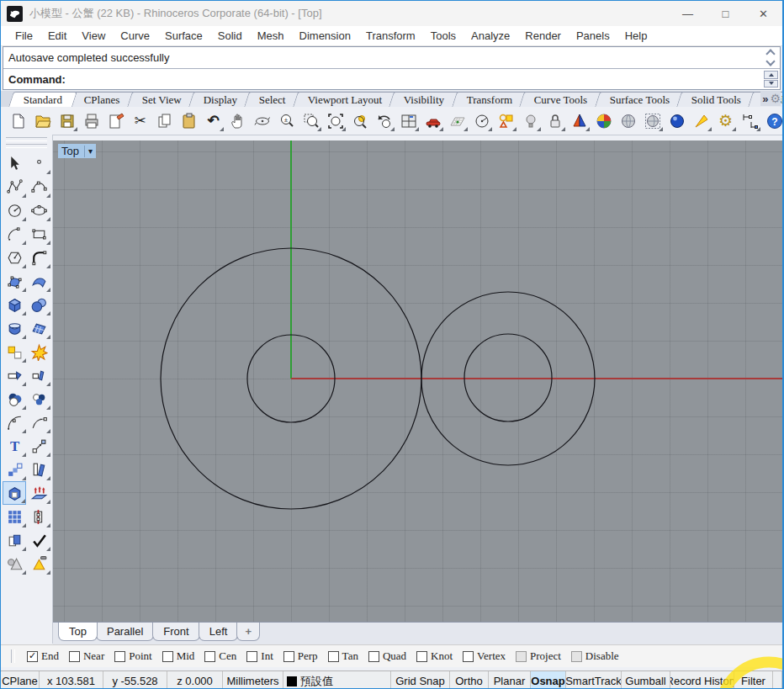 This screenshot has height=689, width=784. I want to click on osnap-cen: Cen, so click(220, 656).